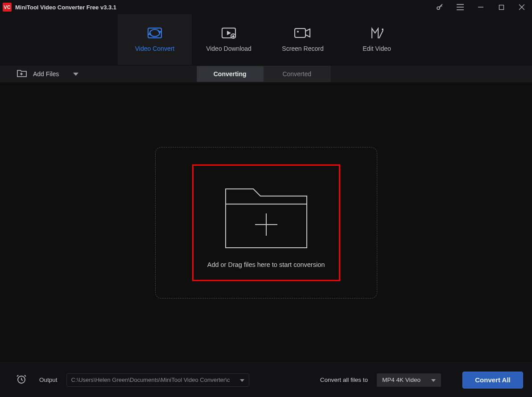  Describe the element at coordinates (501, 7) in the screenshot. I see `maximize-icon` at that location.